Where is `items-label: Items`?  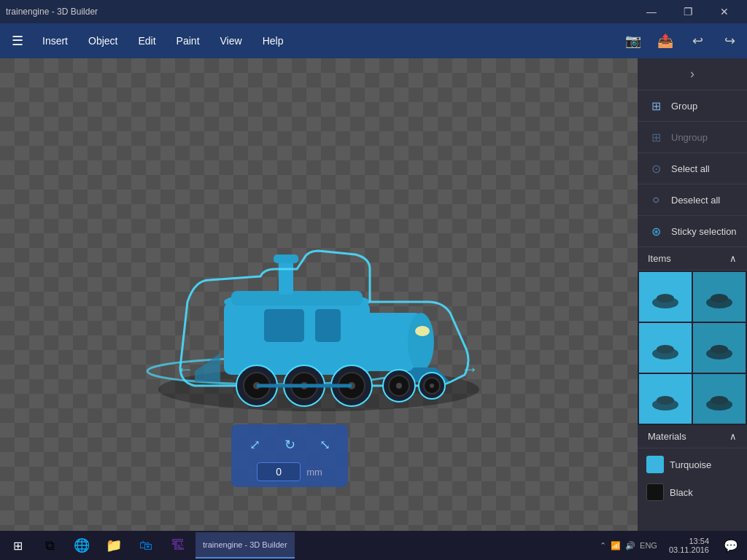
items-label: Items is located at coordinates (659, 258).